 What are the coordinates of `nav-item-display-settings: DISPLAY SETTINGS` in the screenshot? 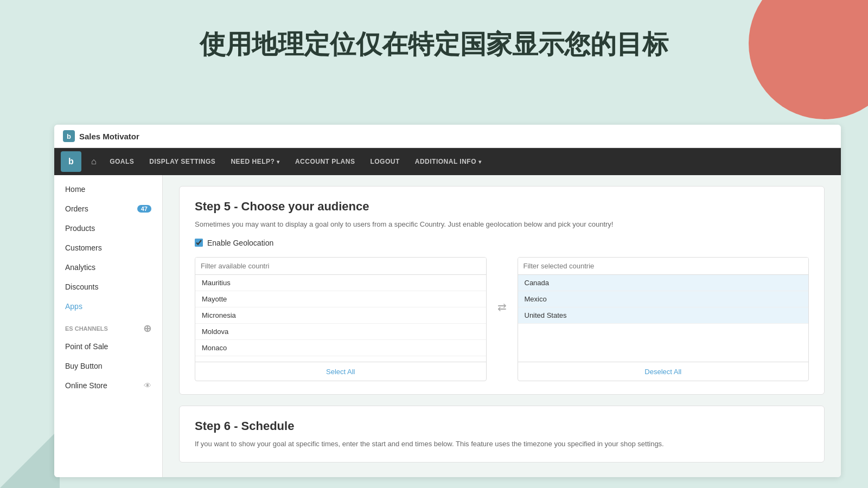 It's located at (182, 162).